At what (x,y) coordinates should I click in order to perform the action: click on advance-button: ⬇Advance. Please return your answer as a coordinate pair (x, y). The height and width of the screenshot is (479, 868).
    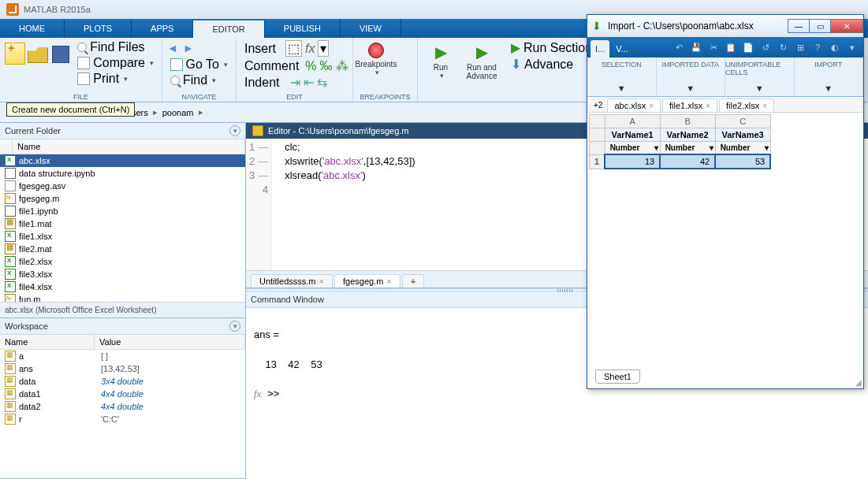
    Looking at the image, I should click on (552, 65).